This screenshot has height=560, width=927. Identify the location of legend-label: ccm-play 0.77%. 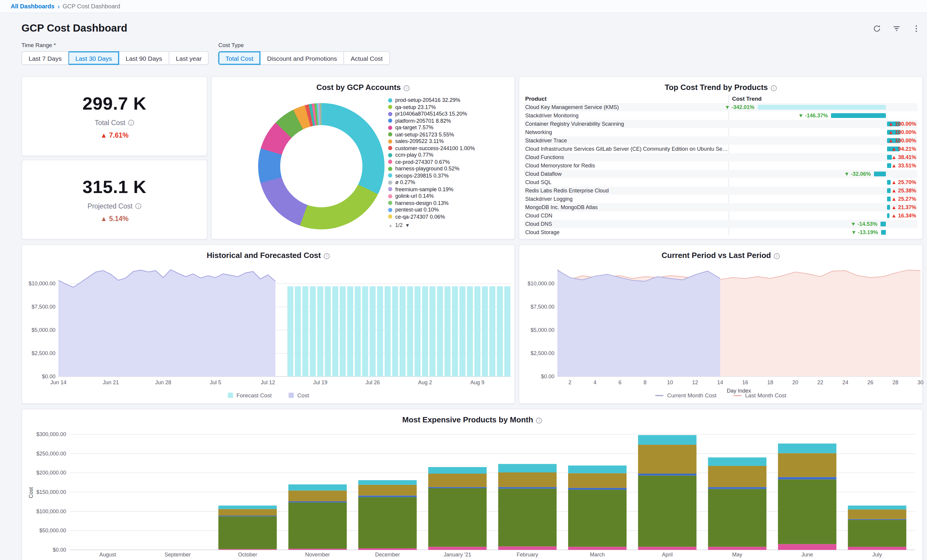
(415, 155).